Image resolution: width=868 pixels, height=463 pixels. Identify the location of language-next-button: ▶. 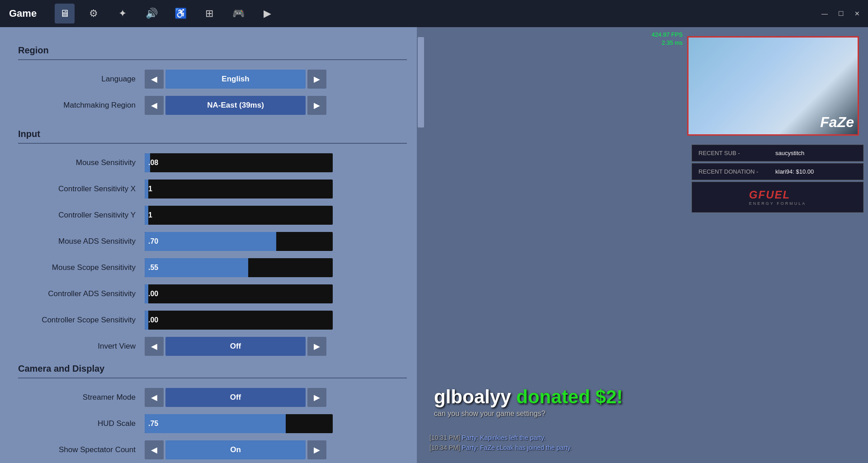
(317, 79).